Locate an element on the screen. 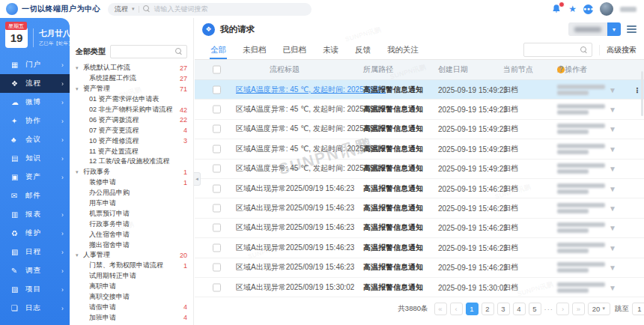  sidebar-item-schedule: ▧日程› is located at coordinates (34, 252).